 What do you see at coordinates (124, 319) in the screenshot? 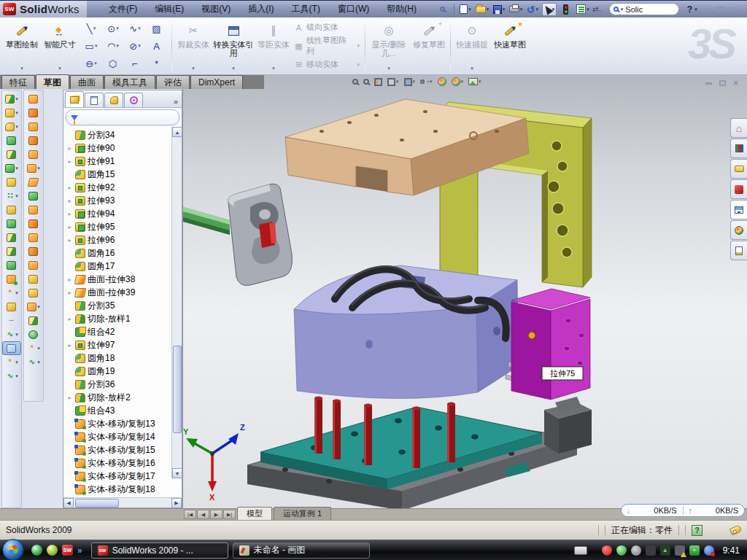
I see `feature-tree-item: ▸ 切除-放样1` at bounding box center [124, 319].